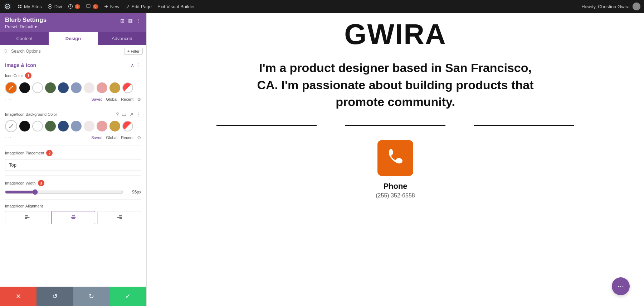 The image size is (644, 306). What do you see at coordinates (73, 39) in the screenshot?
I see `panel-tabs: Content Design Advanced` at bounding box center [73, 39].